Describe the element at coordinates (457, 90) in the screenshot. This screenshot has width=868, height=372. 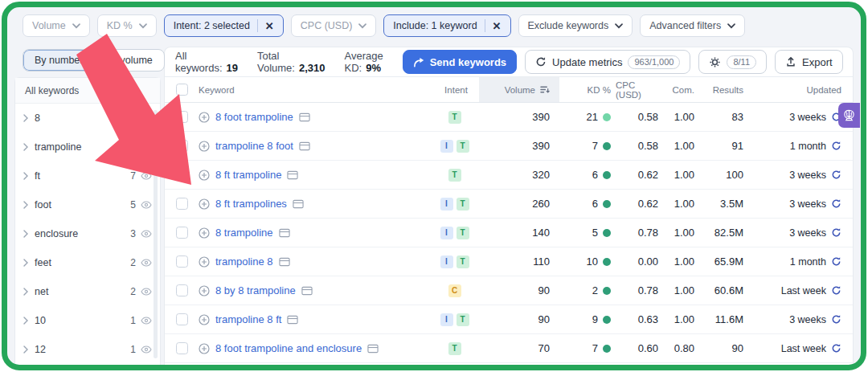
I see `column-header-intent: Intent` at that location.